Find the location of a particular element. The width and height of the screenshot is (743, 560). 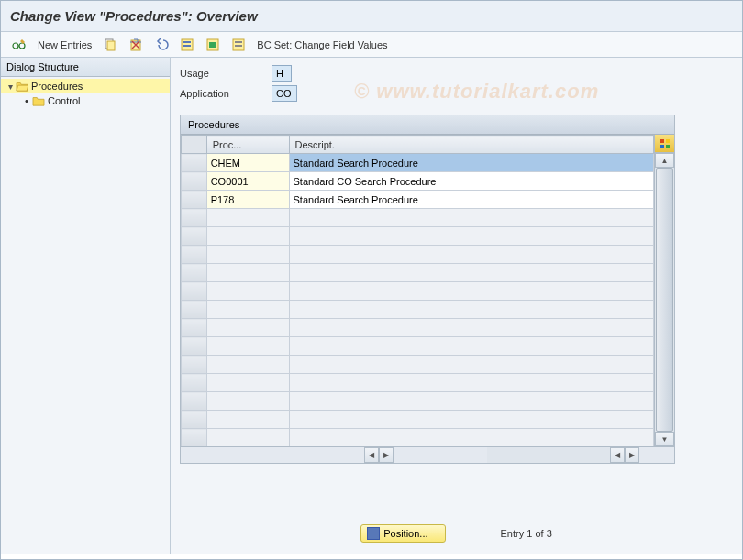

desc-cell: Standard CO Search Procedure is located at coordinates (471, 181).